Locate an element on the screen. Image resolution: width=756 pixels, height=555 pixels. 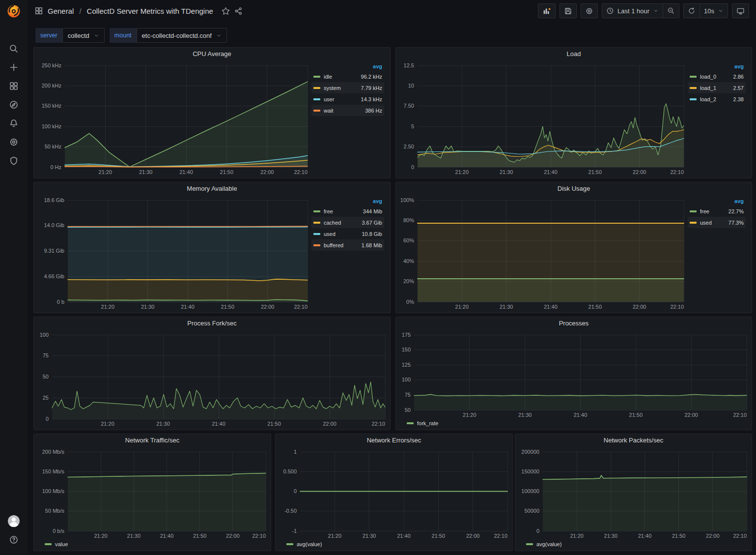
add-panel-button is located at coordinates (547, 11).